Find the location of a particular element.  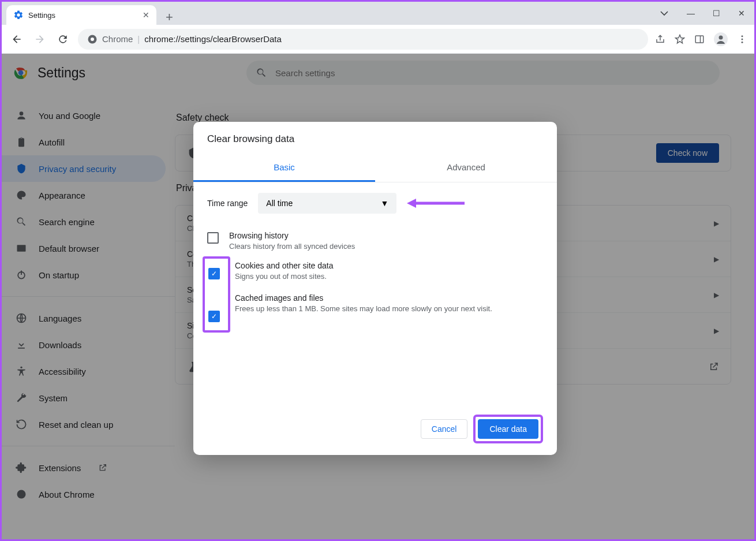

kebab-menu-icon is located at coordinates (742, 39).